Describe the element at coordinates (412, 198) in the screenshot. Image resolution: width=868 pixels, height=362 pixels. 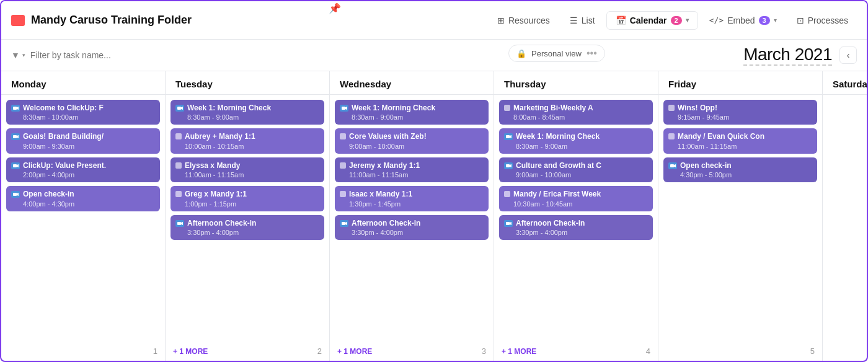
I see `event-card: Isaac x Mandy 1:11:30pm - 1:45pm` at that location.